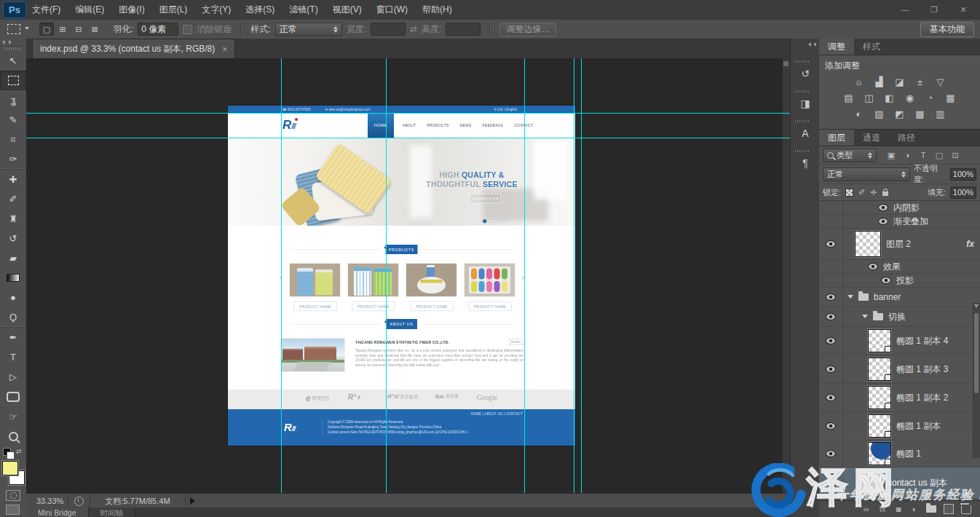 This screenshot has width=980, height=517. Describe the element at coordinates (934, 10) in the screenshot. I see `restore-button: ❐` at that location.